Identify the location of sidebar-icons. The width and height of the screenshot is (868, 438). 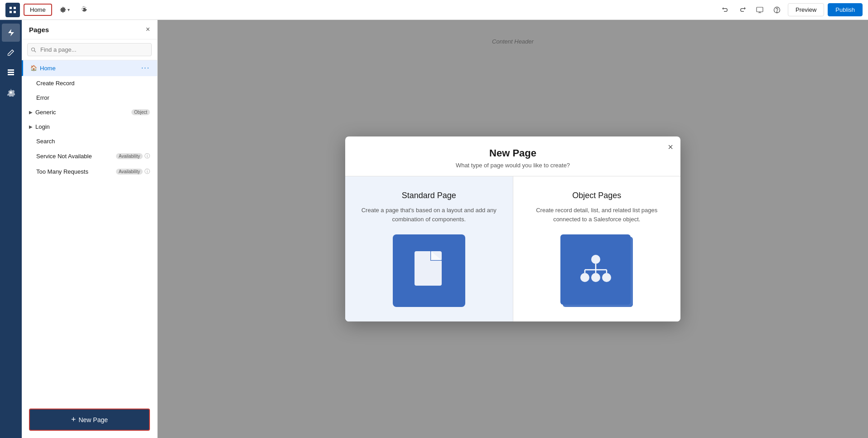
(11, 229).